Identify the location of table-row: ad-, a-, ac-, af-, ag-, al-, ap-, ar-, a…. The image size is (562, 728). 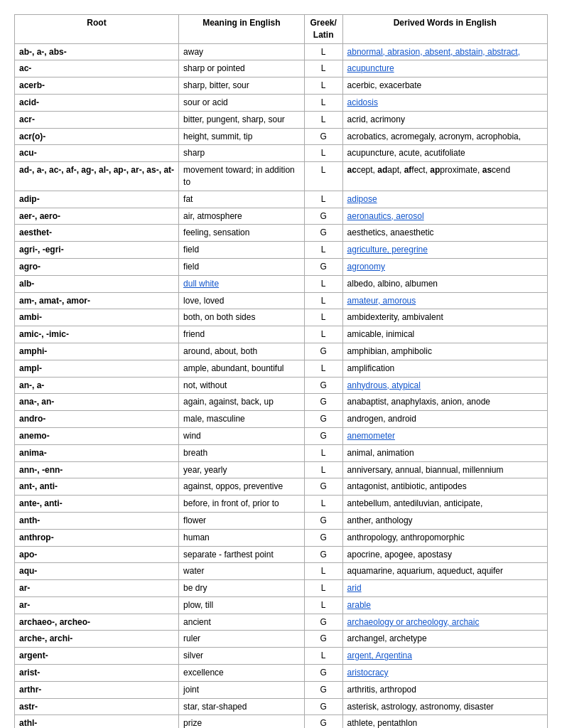
(281, 176).